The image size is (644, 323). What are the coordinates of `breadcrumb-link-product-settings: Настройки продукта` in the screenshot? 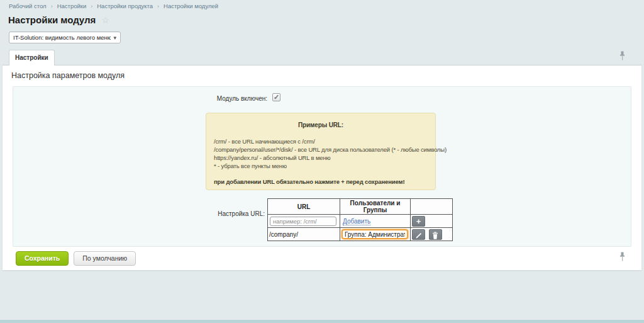 It's located at (125, 6).